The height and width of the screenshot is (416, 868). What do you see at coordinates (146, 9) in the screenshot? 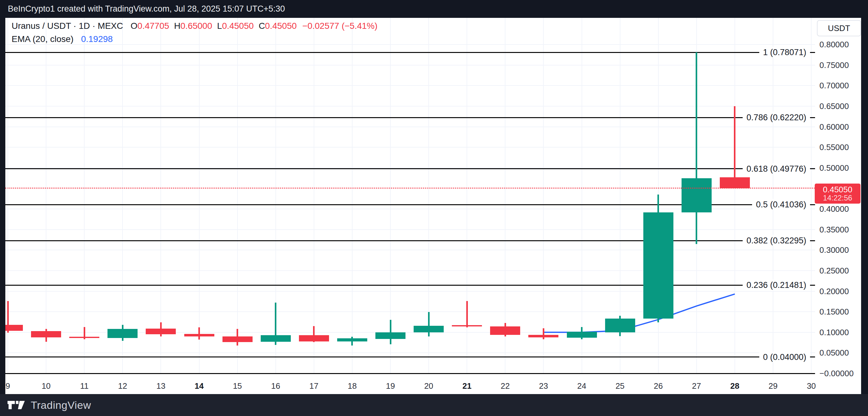
I see `attribution-text: BeInCrypto1 created with TradingView.com…` at bounding box center [146, 9].